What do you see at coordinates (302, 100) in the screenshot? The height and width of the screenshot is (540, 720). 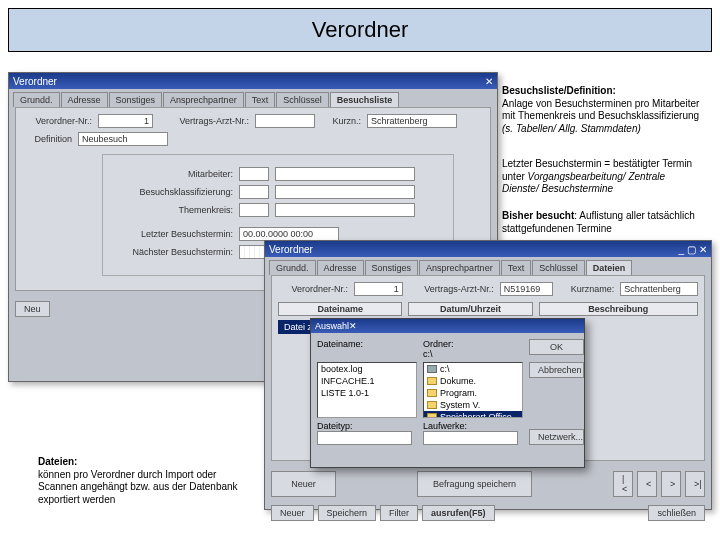 I see `tab-schluessel: Schlüssel` at bounding box center [302, 100].